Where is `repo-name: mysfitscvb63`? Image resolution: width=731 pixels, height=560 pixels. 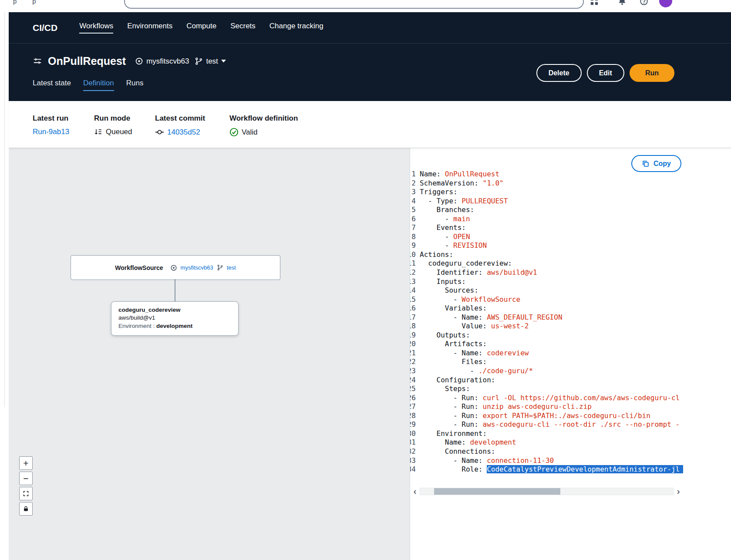
repo-name: mysfitscvb63 is located at coordinates (168, 61).